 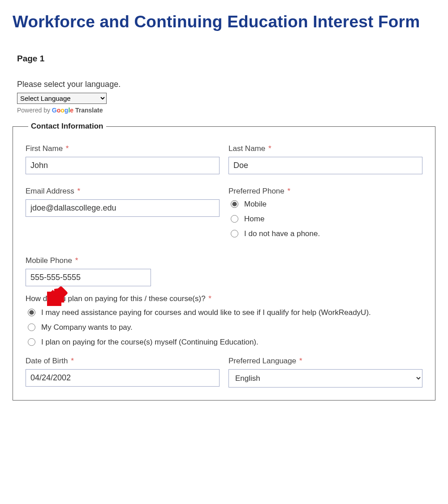 What do you see at coordinates (67, 126) in the screenshot?
I see `contact-info-legend: Contact Information` at bounding box center [67, 126].